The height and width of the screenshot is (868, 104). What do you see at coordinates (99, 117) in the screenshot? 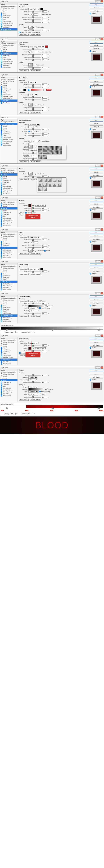
I see `maximize-icon: ▢` at bounding box center [99, 117].